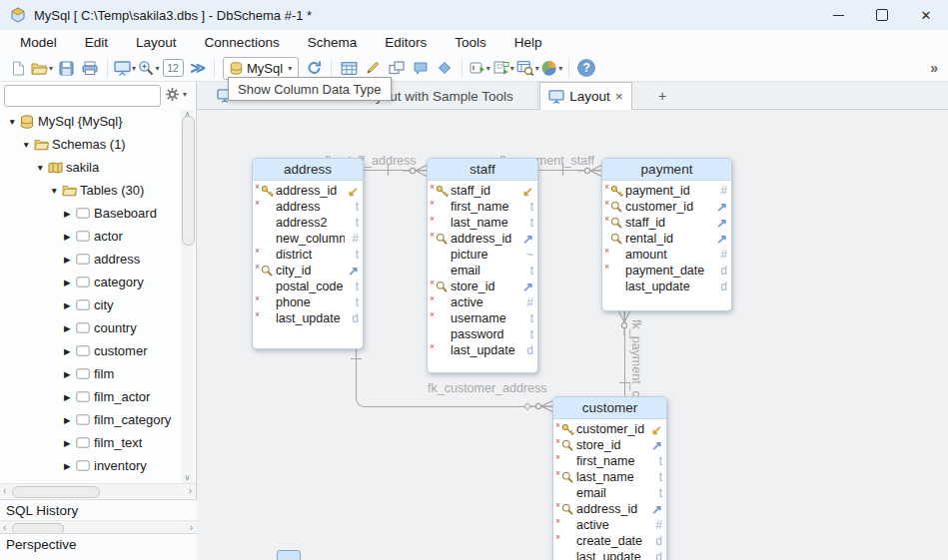 The width and height of the screenshot is (948, 560). I want to click on menu-tools: Tools, so click(471, 42).